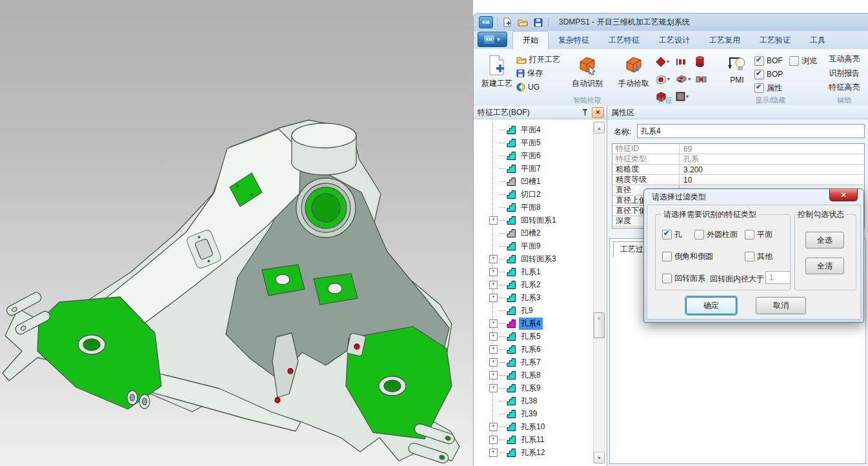 The image size is (868, 466). Describe the element at coordinates (507, 23) in the screenshot. I see `new-doc-icon` at that location.